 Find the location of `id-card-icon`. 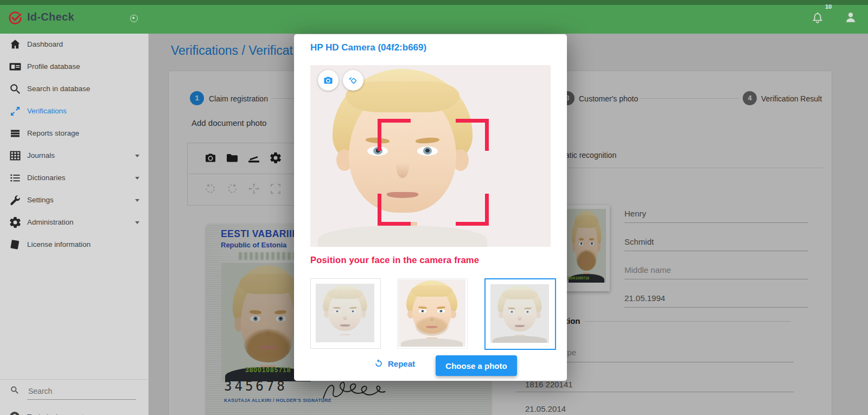

id-card-icon is located at coordinates (15, 67).